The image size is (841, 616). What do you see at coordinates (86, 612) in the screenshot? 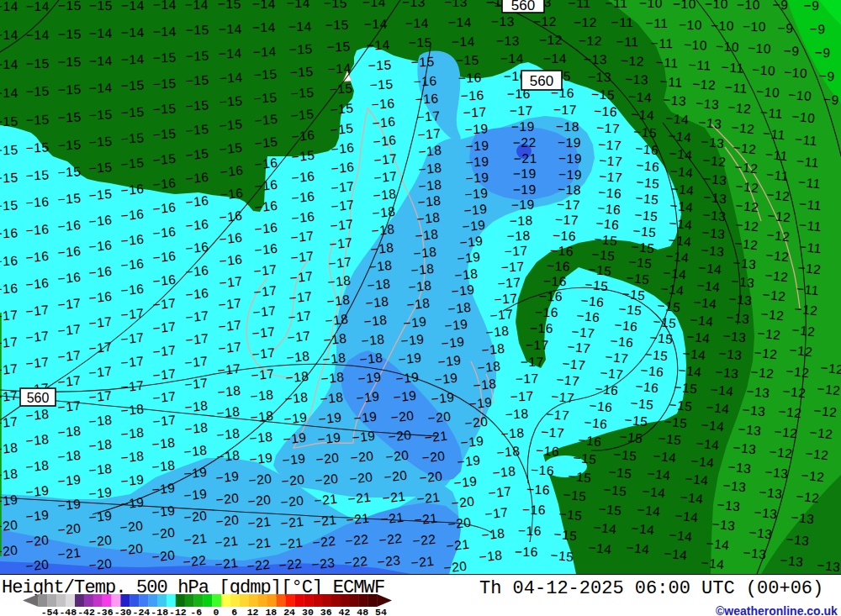
I see `svg-text: -42` at bounding box center [86, 612].